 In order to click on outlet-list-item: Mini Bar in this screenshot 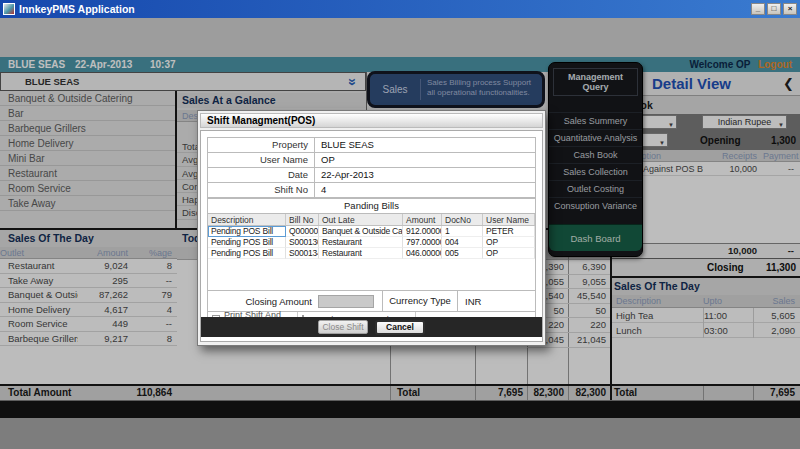, I will do `click(88, 158)`.